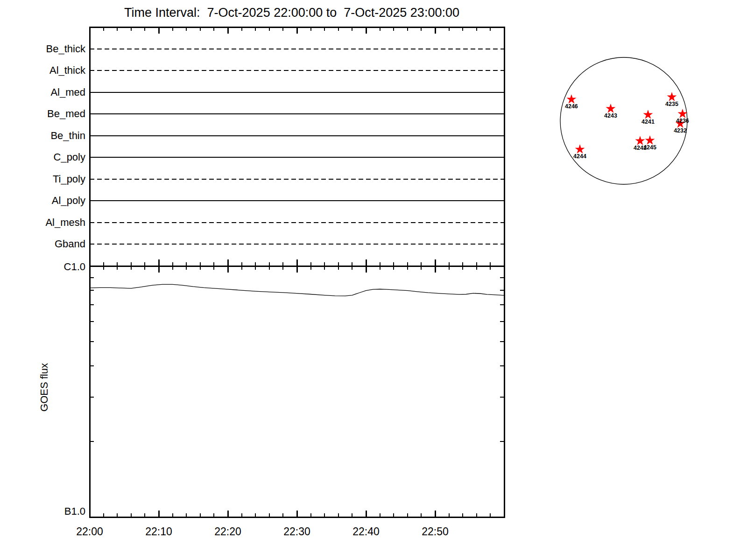 This screenshot has height=560, width=747. What do you see at coordinates (48, 179) in the screenshot?
I see `filter-label-ti-poly: Ti_poly` at bounding box center [48, 179].